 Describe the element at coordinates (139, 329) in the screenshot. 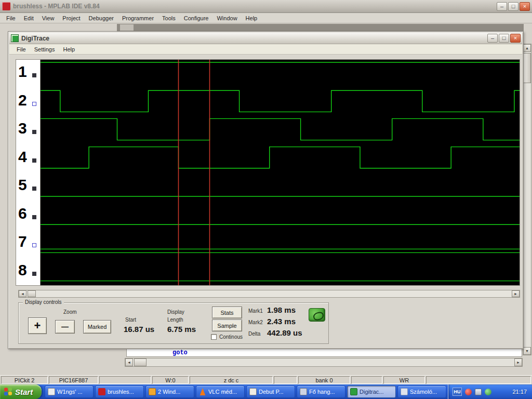

I see `start-value: 16.87 us` at that location.